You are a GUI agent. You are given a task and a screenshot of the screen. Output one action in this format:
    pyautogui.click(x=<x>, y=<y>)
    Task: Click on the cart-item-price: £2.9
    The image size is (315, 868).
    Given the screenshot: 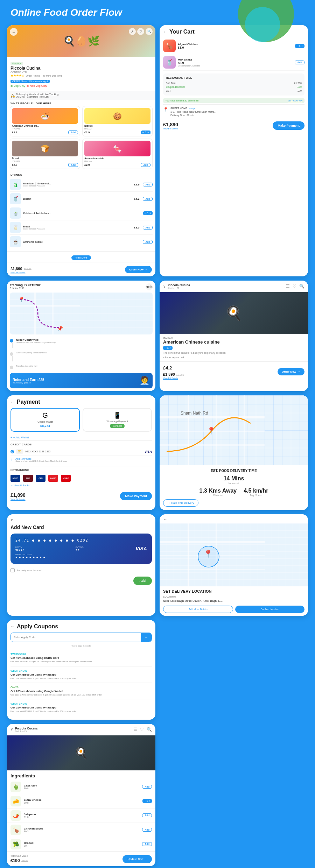 What is the action you would take?
    pyautogui.click(x=235, y=63)
    